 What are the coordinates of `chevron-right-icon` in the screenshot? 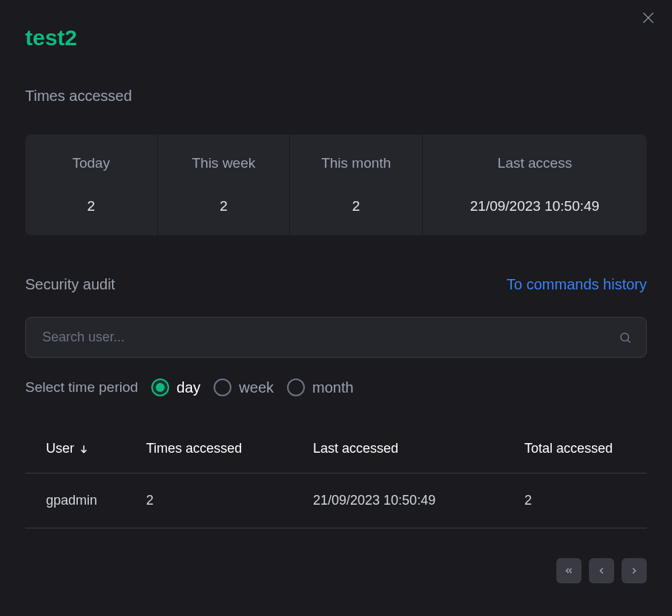 It's located at (634, 571).